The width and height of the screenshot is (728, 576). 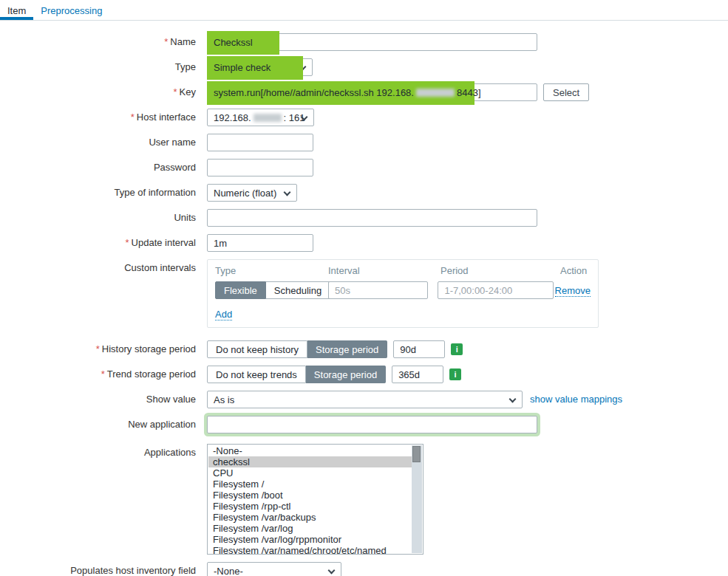 What do you see at coordinates (364, 42) in the screenshot?
I see `row-name: *Name Checkssl` at bounding box center [364, 42].